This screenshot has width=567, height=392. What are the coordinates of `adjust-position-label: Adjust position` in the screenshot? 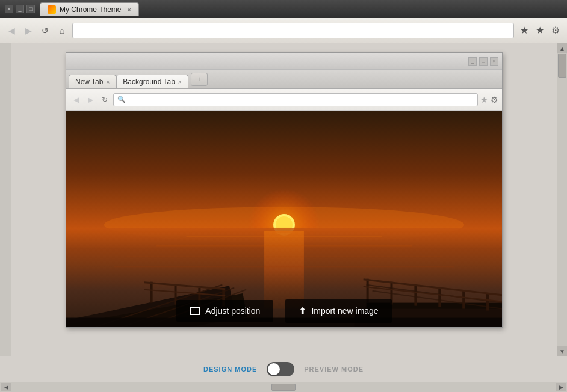 It's located at (232, 311).